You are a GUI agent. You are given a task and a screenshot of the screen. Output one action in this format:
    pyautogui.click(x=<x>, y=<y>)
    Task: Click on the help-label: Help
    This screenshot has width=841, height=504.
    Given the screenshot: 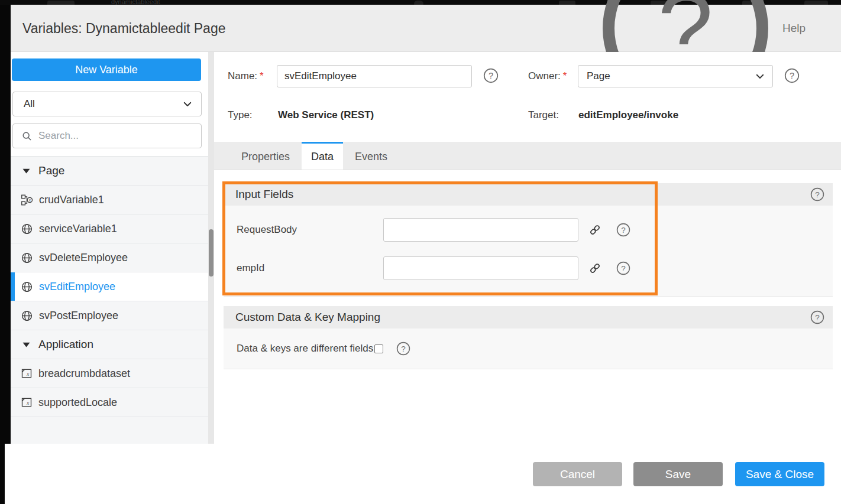 What is the action you would take?
    pyautogui.click(x=794, y=28)
    